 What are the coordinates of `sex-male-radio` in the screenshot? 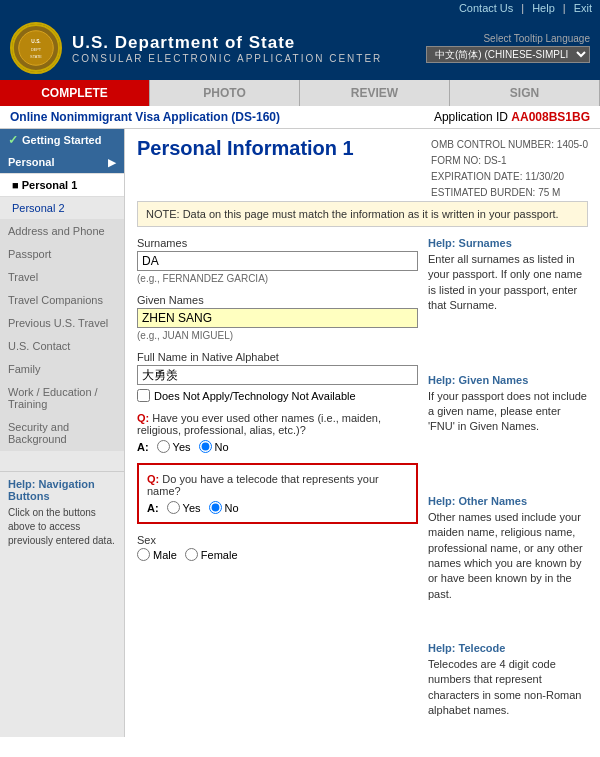 It's located at (144, 554).